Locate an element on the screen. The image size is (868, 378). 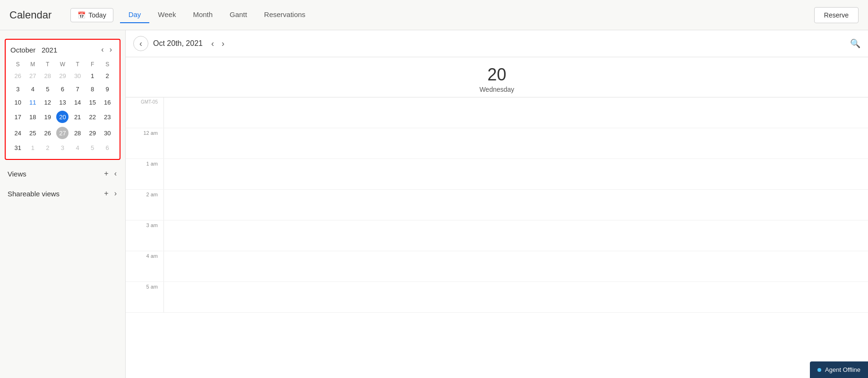
time-row-2am: 2 am is located at coordinates (497, 205).